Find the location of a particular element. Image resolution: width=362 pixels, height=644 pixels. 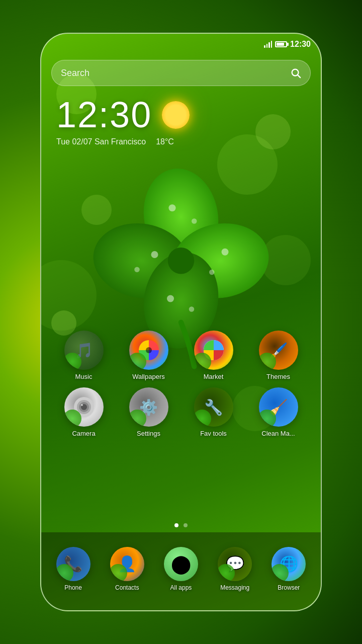

search-text: Search is located at coordinates (175, 73).